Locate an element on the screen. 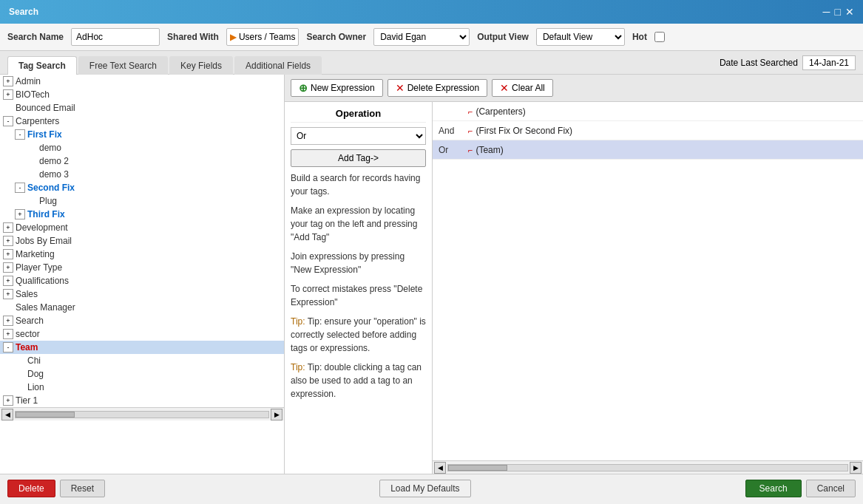 This screenshot has height=504, width=863. close-button: ✕ is located at coordinates (850, 12).